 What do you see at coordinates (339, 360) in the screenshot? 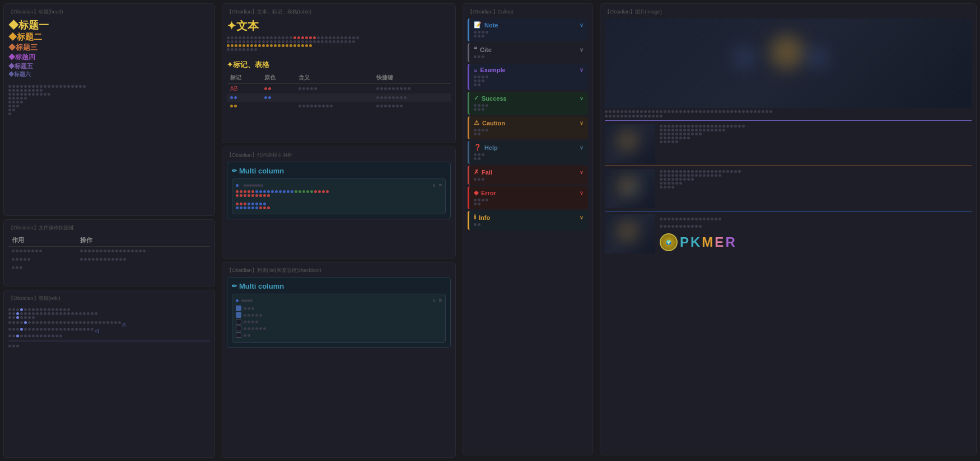
I see `list-panel: 【Obsidian】列表(list)和复选框(checkbox) Multi c…` at bounding box center [339, 360].